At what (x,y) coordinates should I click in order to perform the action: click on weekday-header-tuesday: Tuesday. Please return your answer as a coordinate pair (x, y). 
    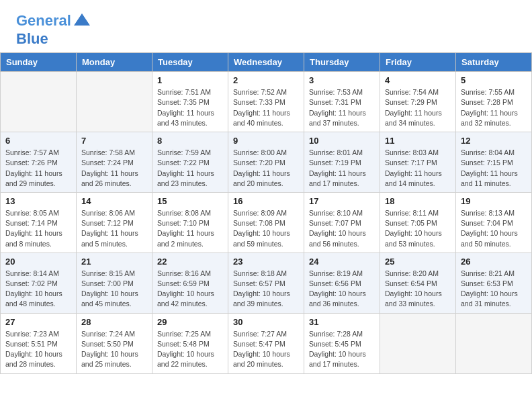
    Looking at the image, I should click on (191, 62).